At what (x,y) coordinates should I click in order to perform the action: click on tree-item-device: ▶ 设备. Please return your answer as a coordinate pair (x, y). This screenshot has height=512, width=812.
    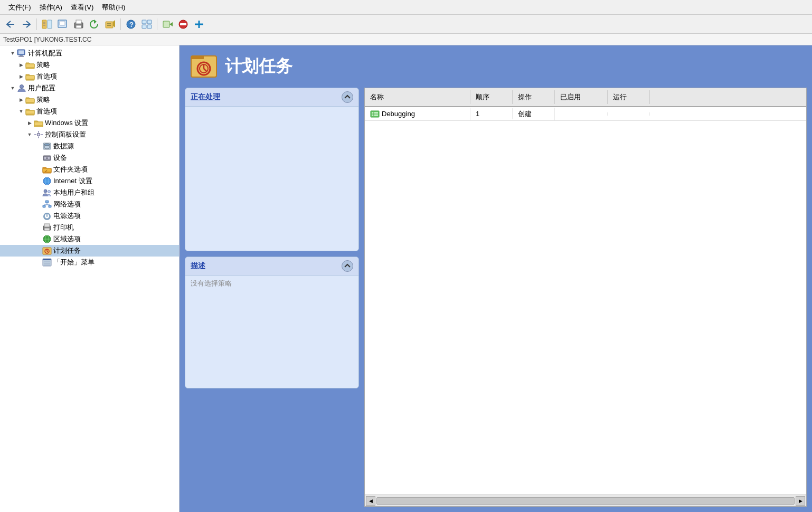
    Looking at the image, I should click on (90, 158).